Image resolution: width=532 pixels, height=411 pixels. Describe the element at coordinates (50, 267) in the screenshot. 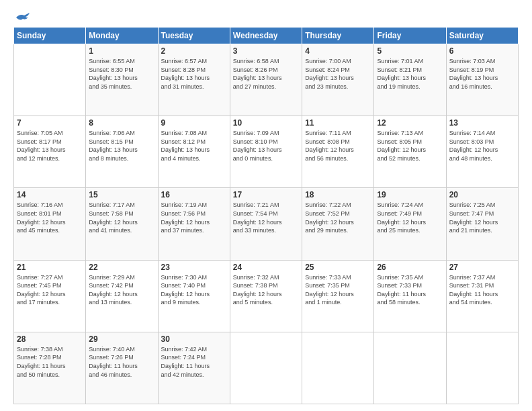

I see `day-number: 21` at that location.